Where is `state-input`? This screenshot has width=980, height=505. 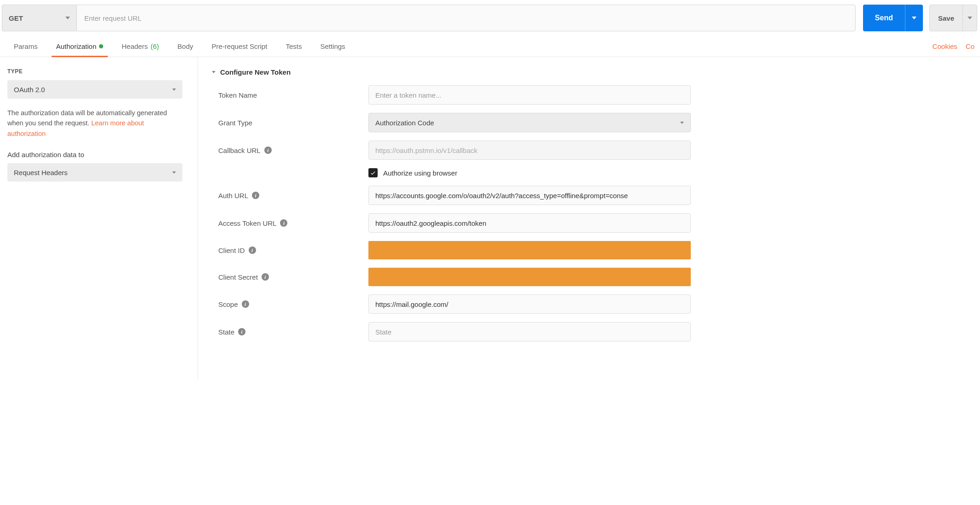 state-input is located at coordinates (530, 332).